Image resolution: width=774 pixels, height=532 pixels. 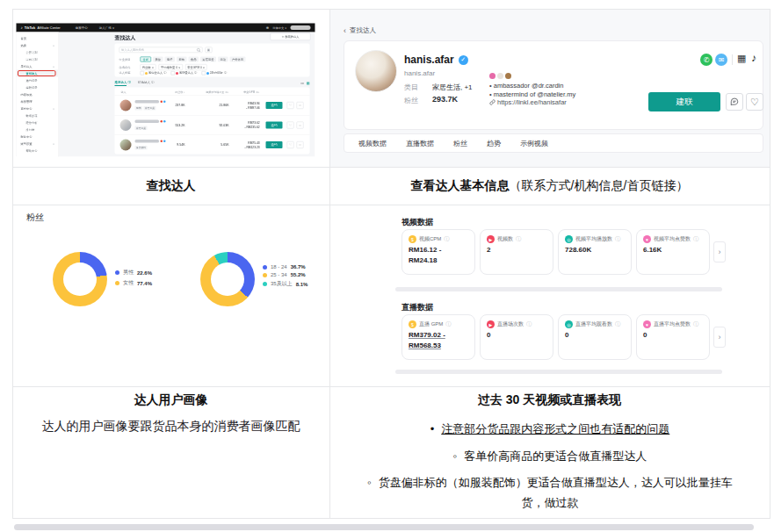 What do you see at coordinates (82, 28) in the screenshot?
I see `topnav-item: 商家中心` at bounding box center [82, 28].